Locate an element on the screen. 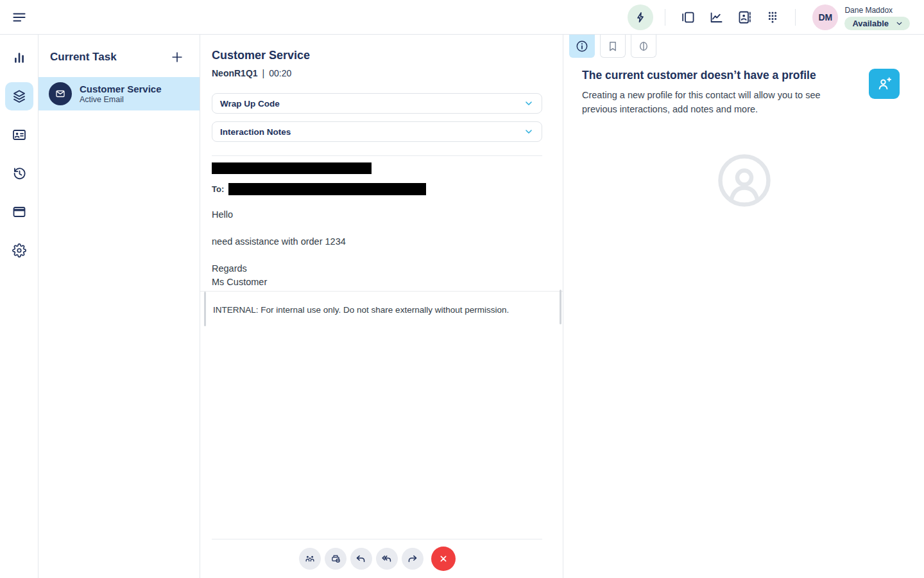  wrap-up-code-accordion: Wrap Up Code is located at coordinates (377, 103).